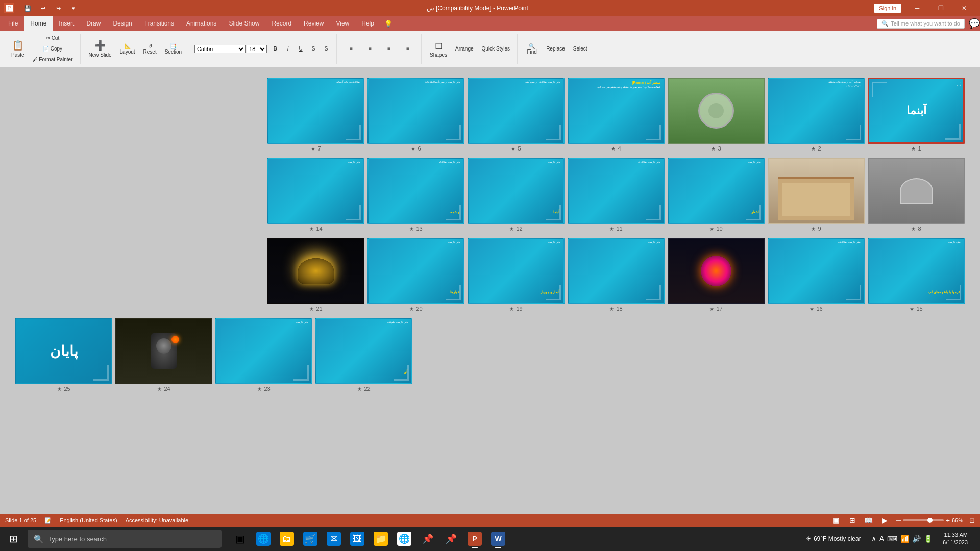 The width and height of the screenshot is (980, 551). Describe the element at coordinates (416, 274) in the screenshot. I see `slide-item-20: متن فارسی فوارها ★ 20` at that location.